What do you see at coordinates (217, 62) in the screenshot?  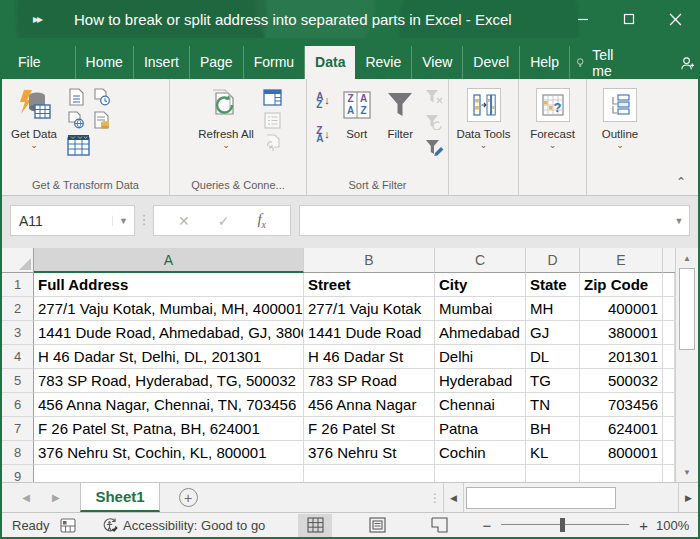 I see `tab-page: Page` at bounding box center [217, 62].